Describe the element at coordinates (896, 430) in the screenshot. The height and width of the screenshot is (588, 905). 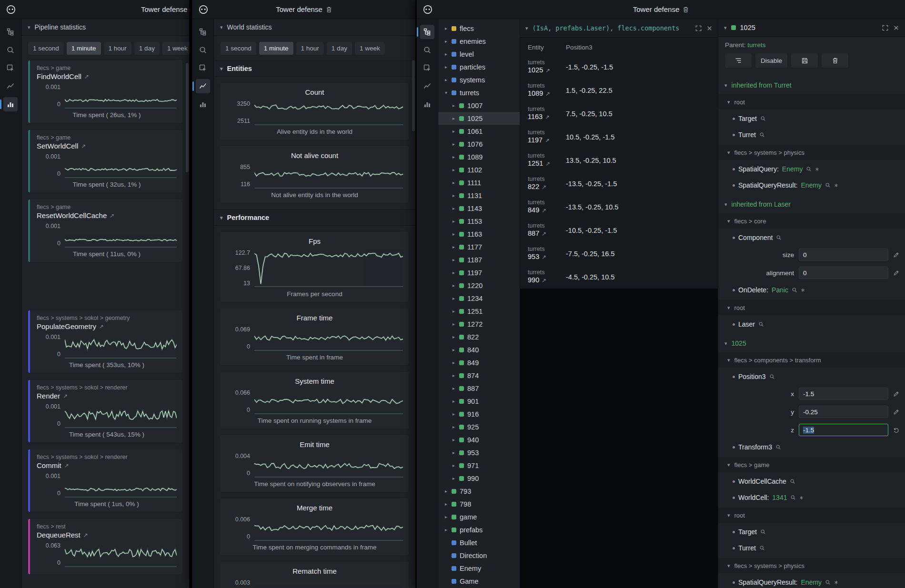
I see `undo-icon` at that location.